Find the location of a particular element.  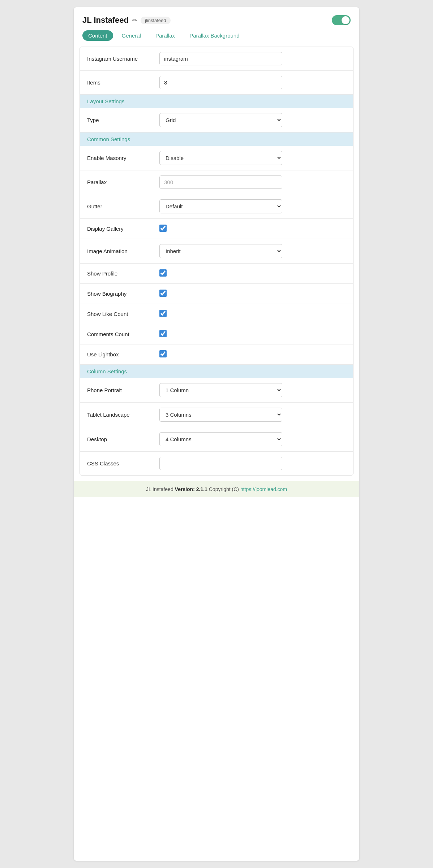

use-lightbox-row: Use Lightbox is located at coordinates (216, 355).